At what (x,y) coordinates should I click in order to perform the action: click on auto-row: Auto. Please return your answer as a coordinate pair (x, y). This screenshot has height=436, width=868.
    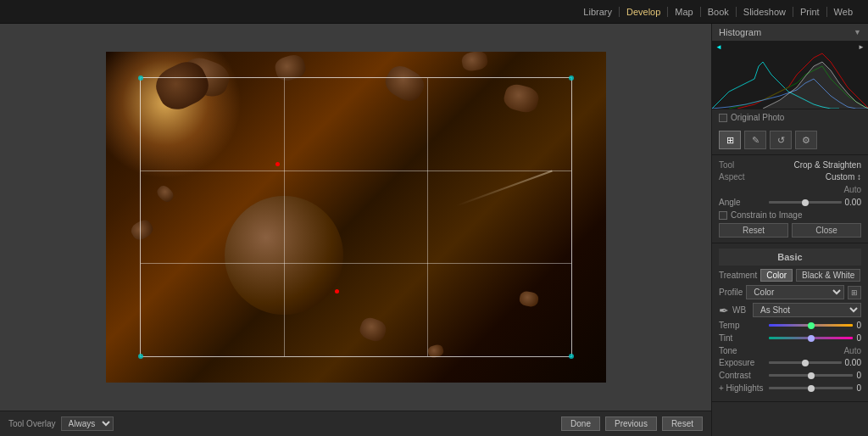
    Looking at the image, I should click on (790, 189).